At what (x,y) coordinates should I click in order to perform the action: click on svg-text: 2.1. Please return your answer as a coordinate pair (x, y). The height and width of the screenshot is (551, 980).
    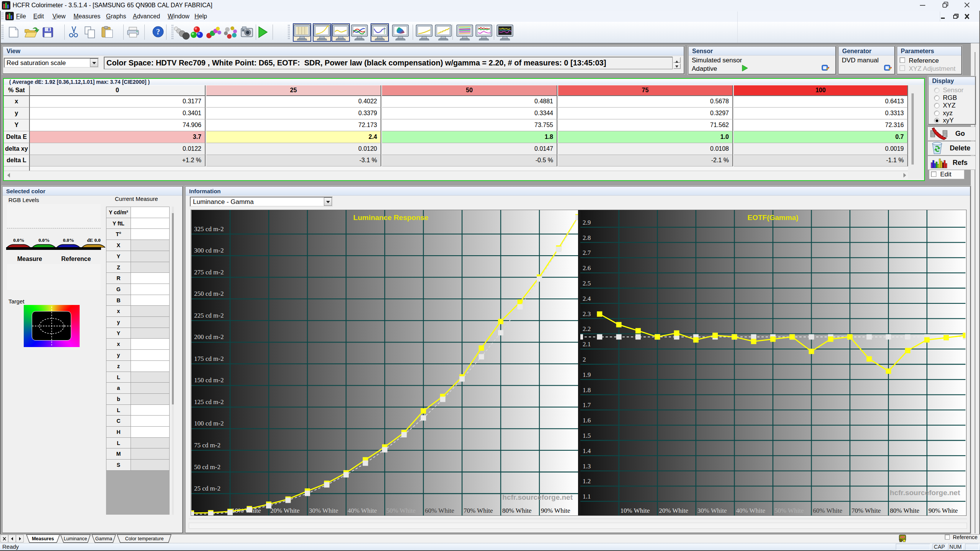
    Looking at the image, I should click on (586, 344).